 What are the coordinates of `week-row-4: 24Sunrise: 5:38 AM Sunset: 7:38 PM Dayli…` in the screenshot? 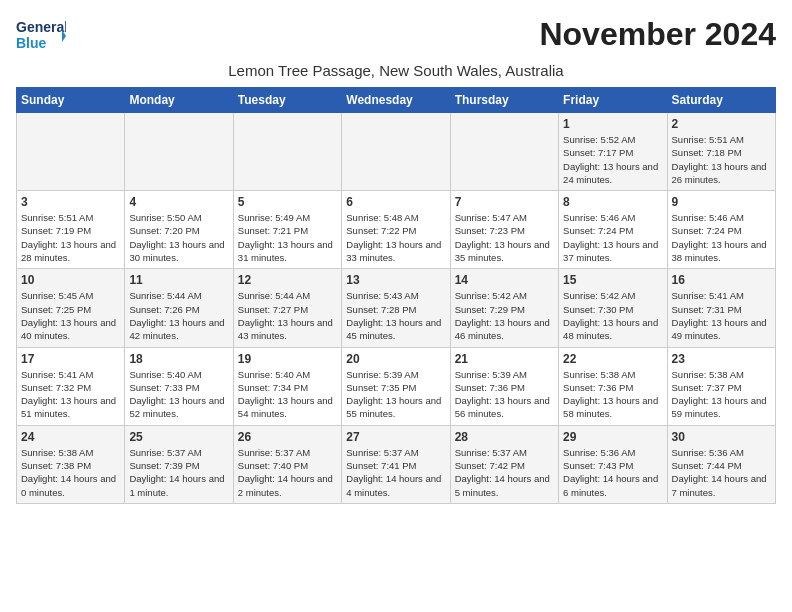 It's located at (396, 464).